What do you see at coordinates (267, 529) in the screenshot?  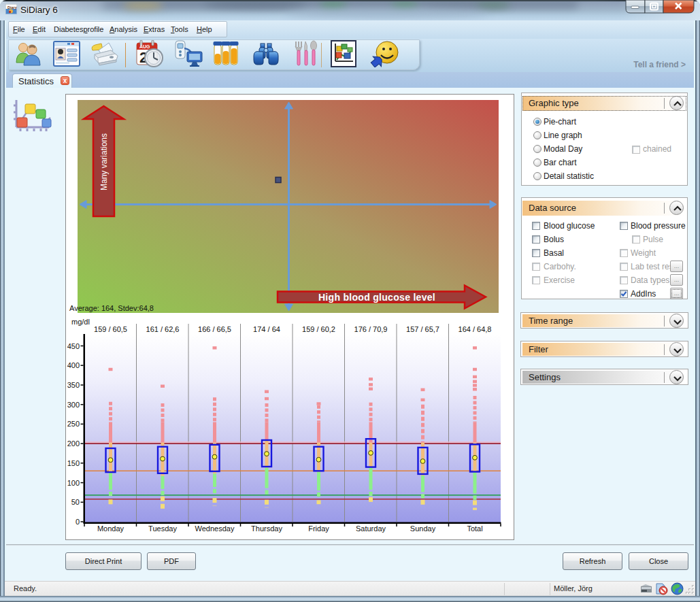 I see `svg-text: Thursday` at bounding box center [267, 529].